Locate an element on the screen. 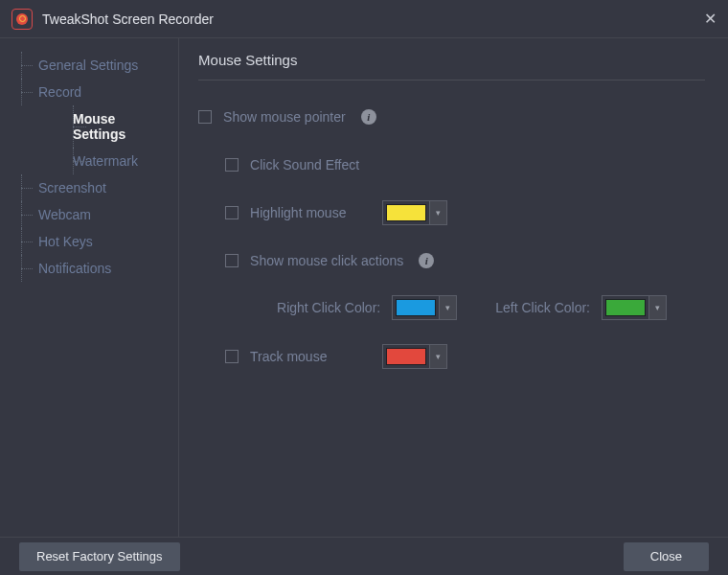 This screenshot has width=728, height=575. checkbox-click-sound is located at coordinates (232, 165).